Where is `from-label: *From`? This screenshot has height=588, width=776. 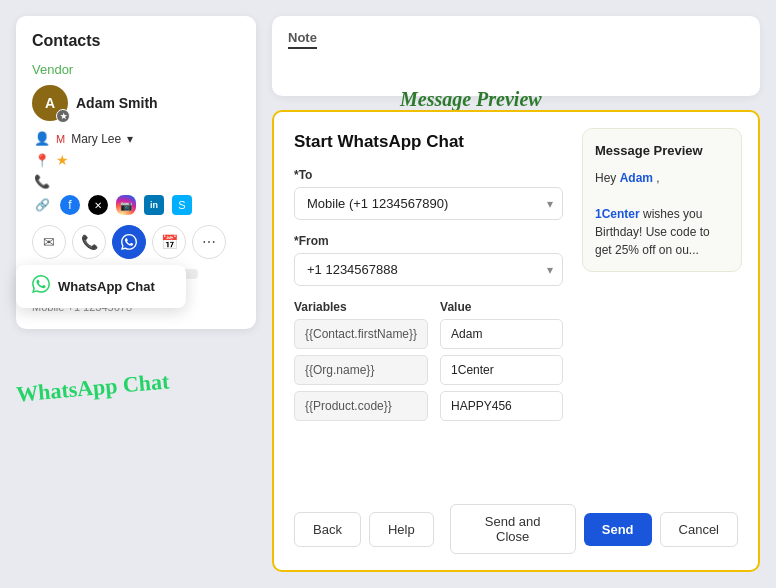 from-label: *From is located at coordinates (428, 241).